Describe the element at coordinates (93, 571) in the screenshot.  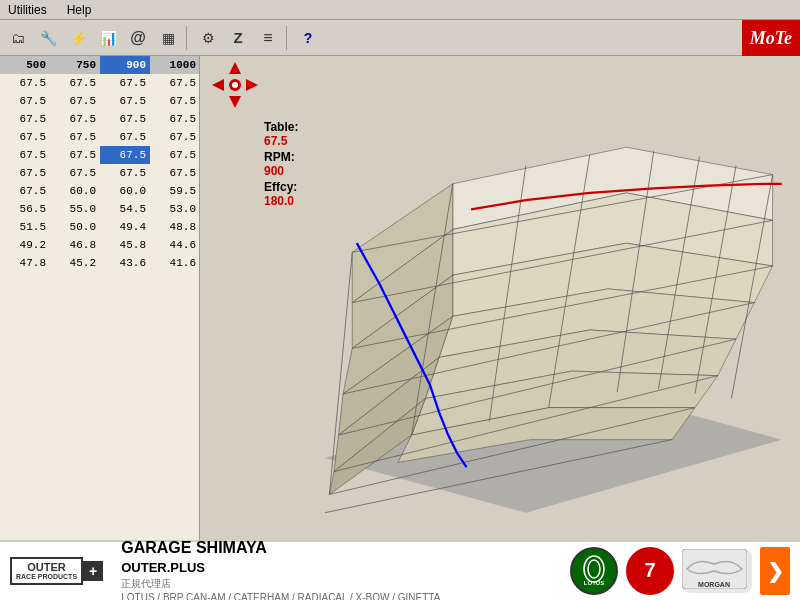
I see `plus-icon: +` at that location.